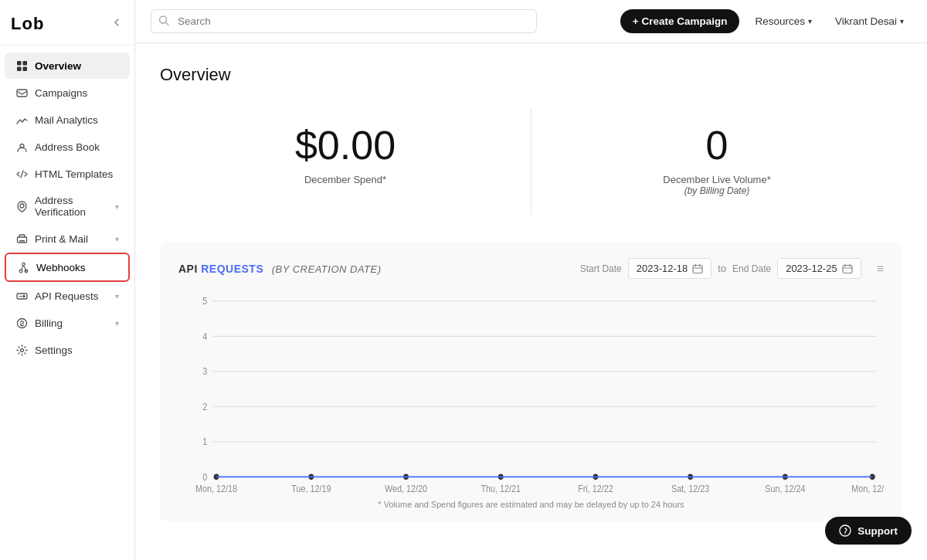  Describe the element at coordinates (752, 269) in the screenshot. I see `end-date-label: End Date` at that location.